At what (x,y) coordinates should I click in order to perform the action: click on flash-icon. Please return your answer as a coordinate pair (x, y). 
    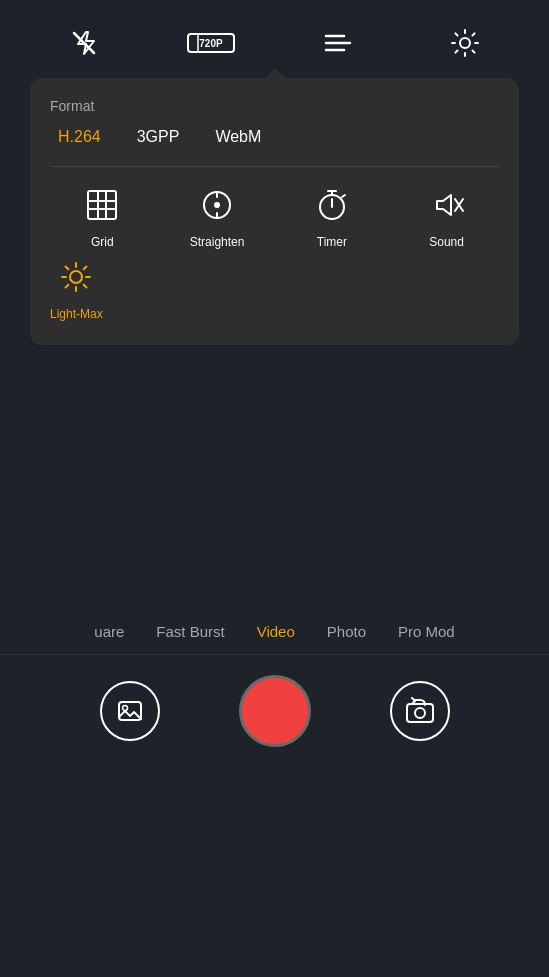
    Looking at the image, I should click on (84, 43).